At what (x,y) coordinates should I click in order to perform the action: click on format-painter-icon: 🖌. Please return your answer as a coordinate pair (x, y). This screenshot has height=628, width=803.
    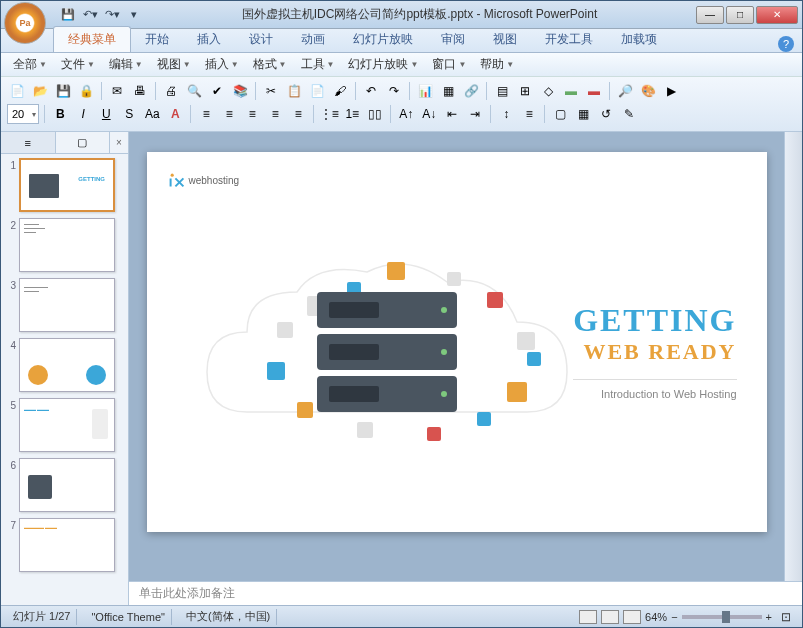
    Looking at the image, I should click on (340, 91).